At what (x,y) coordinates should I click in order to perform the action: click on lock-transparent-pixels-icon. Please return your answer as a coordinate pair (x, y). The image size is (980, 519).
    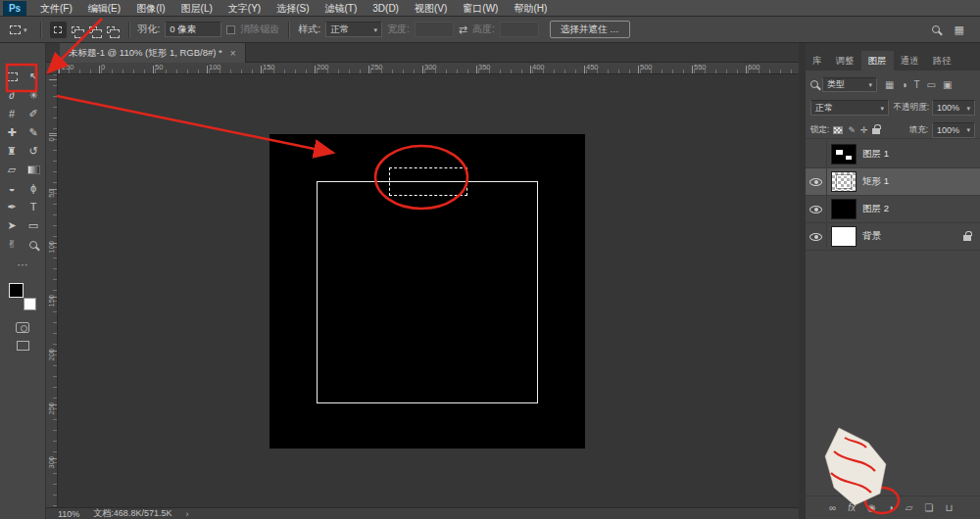
    Looking at the image, I should click on (838, 130).